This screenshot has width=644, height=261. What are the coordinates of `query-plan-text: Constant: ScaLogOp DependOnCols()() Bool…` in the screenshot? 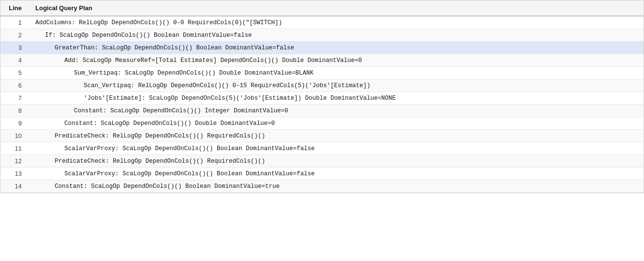 It's located at (337, 186).